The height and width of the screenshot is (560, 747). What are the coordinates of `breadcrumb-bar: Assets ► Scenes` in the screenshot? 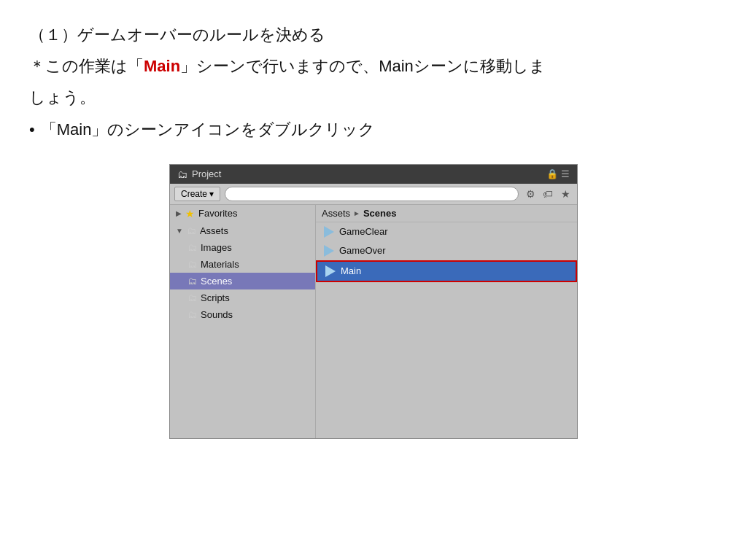 It's located at (446, 214).